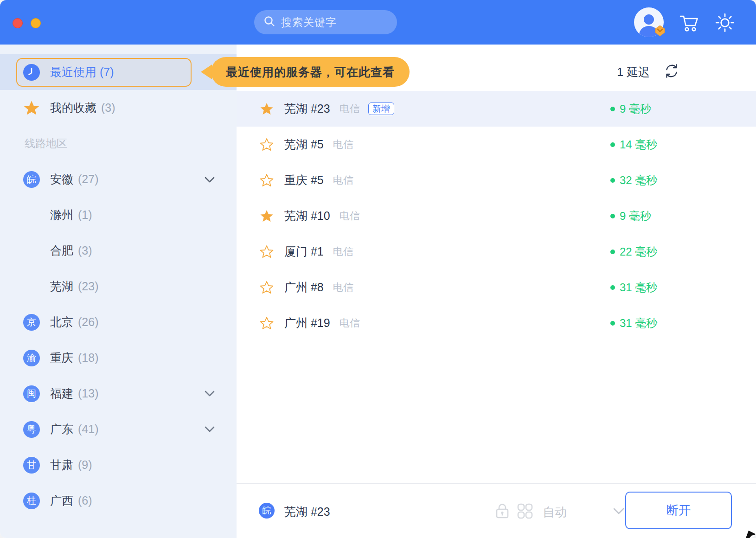 Image resolution: width=756 pixels, height=538 pixels. Describe the element at coordinates (73, 108) in the screenshot. I see `favorites-label: 我的收藏` at that location.